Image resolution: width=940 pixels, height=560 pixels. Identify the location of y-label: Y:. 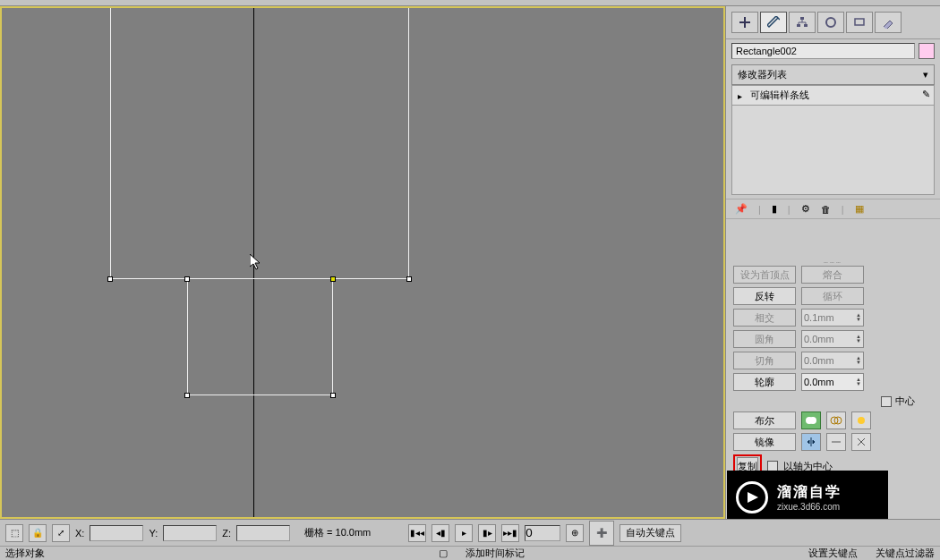
(153, 533).